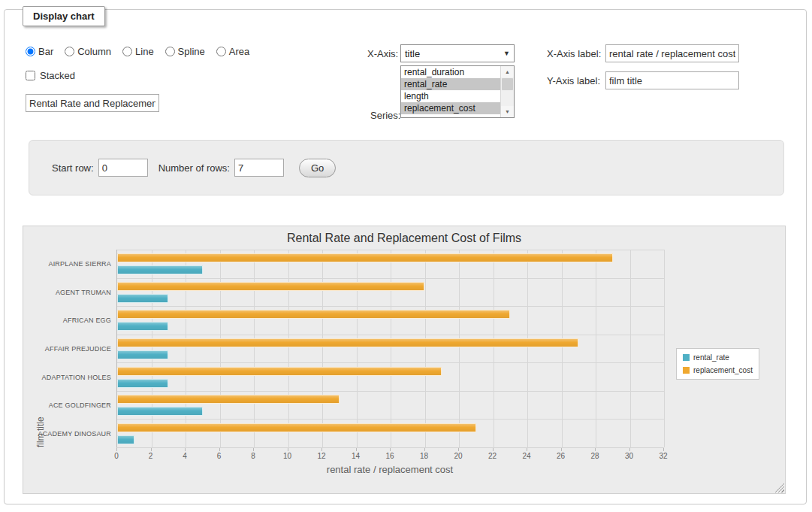 This screenshot has width=812, height=512. I want to click on x-axis-tick-label: 14, so click(356, 456).